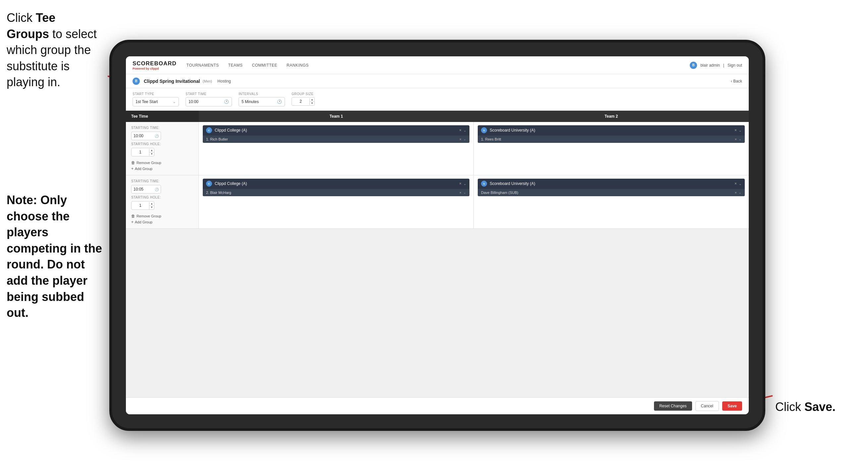  What do you see at coordinates (740, 130) in the screenshot?
I see `team2-chevron-1: ⌄` at bounding box center [740, 130].